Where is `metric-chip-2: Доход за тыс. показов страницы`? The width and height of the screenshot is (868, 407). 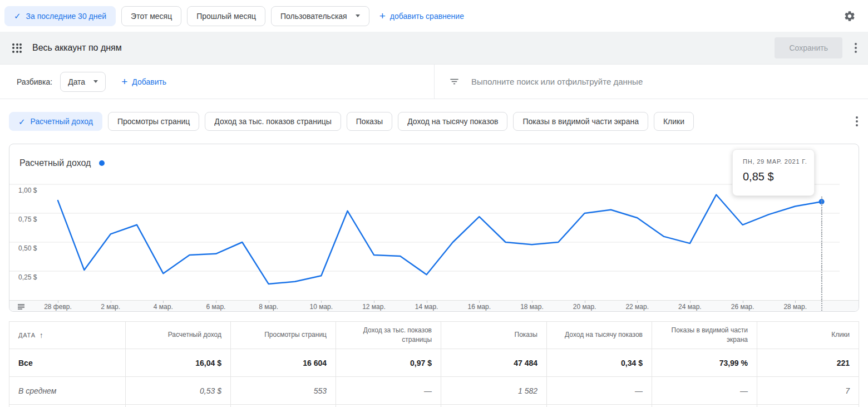 metric-chip-2: Доход за тыс. показов страницы is located at coordinates (273, 121).